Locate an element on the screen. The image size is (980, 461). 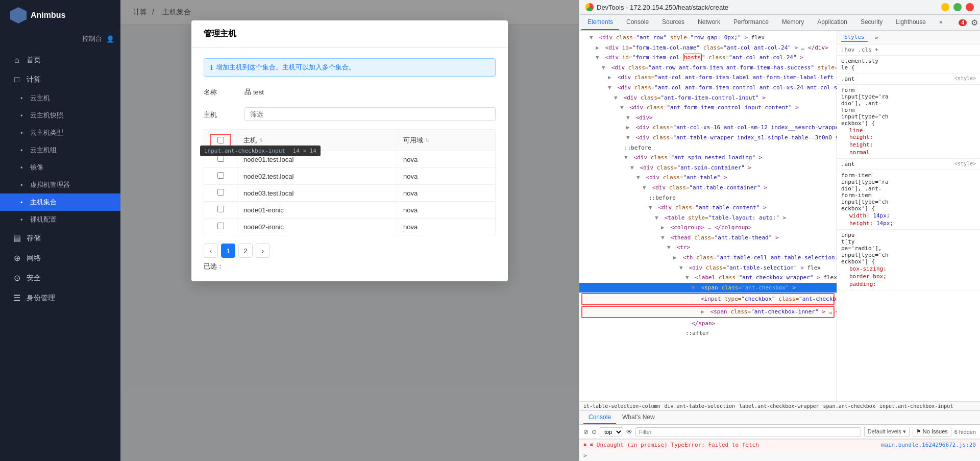
tab-performance: Performance is located at coordinates (751, 22).